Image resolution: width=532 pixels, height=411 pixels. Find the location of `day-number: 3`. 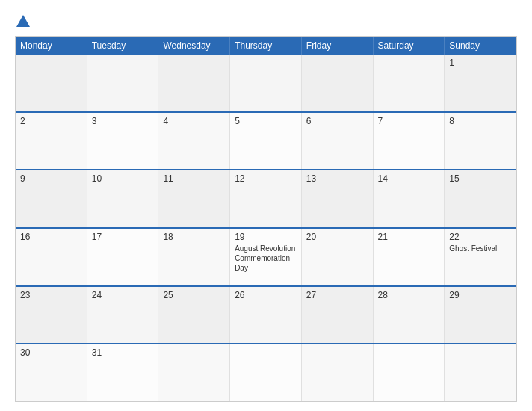

day-number: 3 is located at coordinates (123, 121).